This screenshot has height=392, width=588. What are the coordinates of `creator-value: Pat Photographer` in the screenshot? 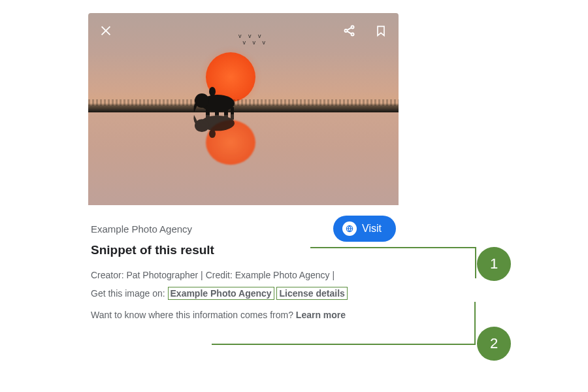 It's located at (162, 275).